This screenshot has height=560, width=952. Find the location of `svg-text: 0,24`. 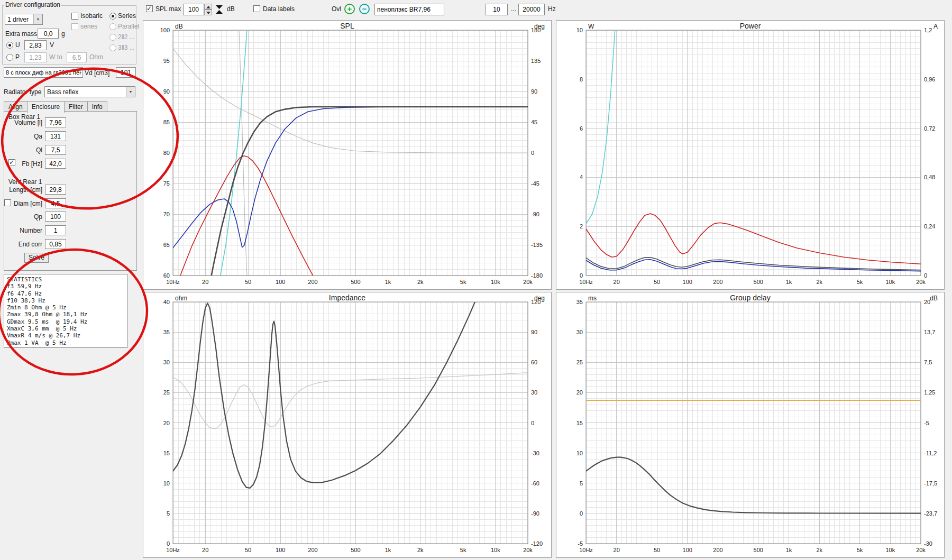

svg-text: 0,24 is located at coordinates (930, 226).